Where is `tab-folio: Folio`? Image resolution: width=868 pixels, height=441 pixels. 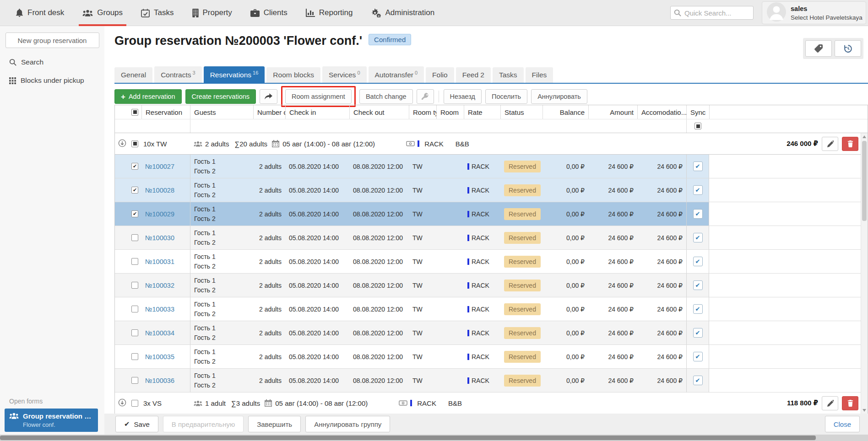 tab-folio: Folio is located at coordinates (440, 75).